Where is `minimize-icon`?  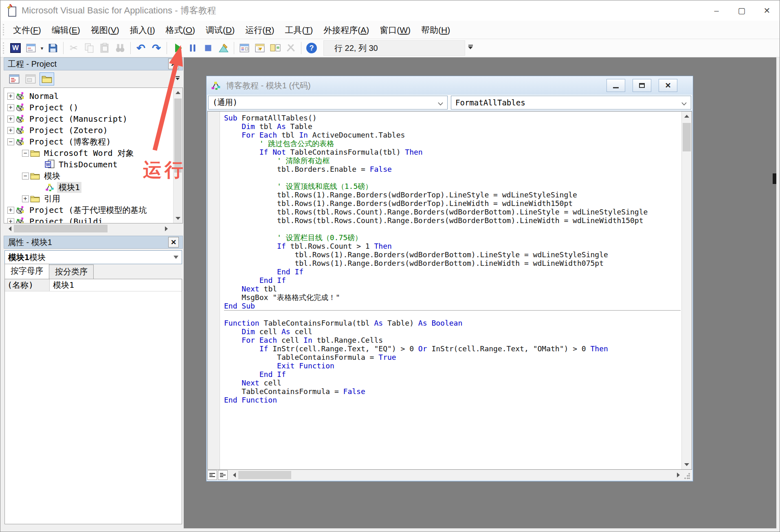 minimize-icon is located at coordinates (616, 85).